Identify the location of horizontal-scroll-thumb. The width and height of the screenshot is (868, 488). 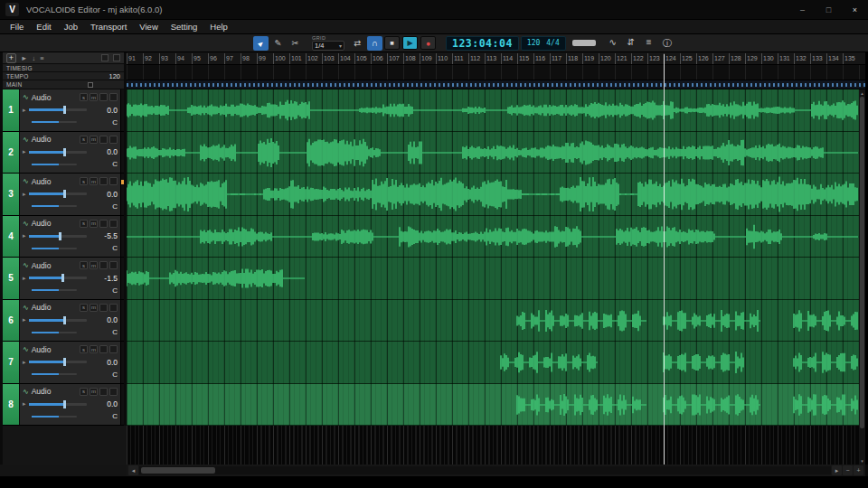
(178, 470).